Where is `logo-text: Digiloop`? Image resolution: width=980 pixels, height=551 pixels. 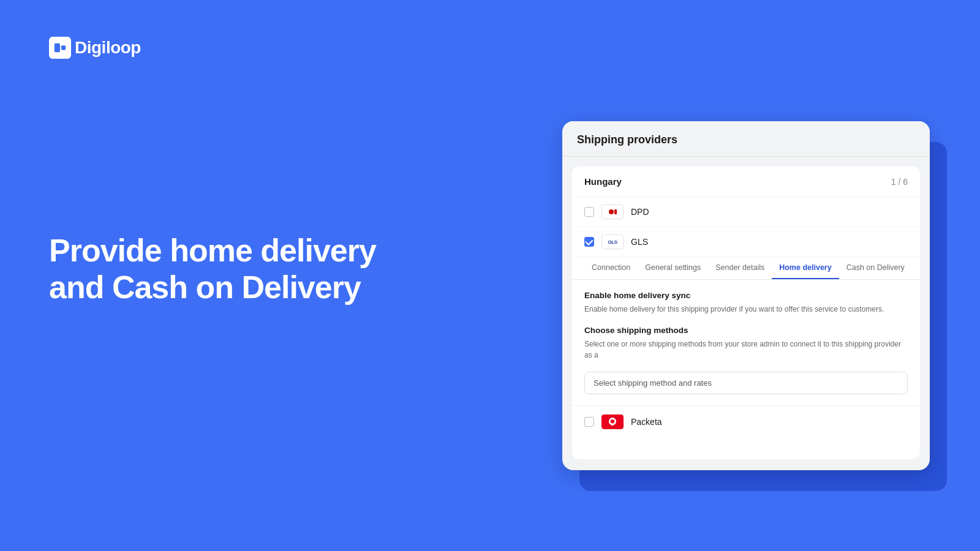
logo-text: Digiloop is located at coordinates (108, 48).